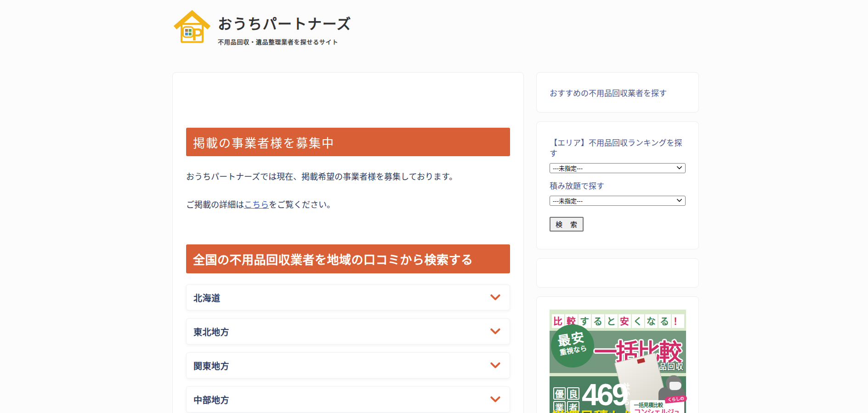  I want to click on comparison-ad-banner: 比 較 す る と 安 く な る ！ 最安 重視なら 一括比較, so click(618, 361).